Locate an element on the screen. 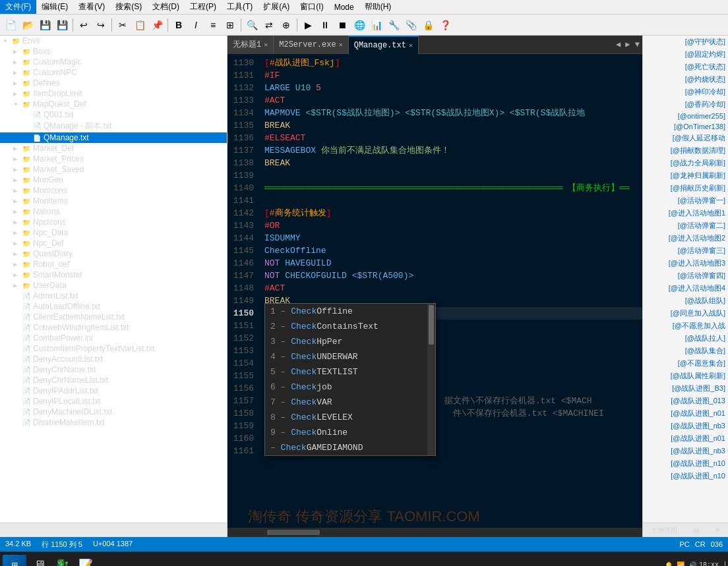 The image size is (728, 566). menu-view: 查看(V) is located at coordinates (92, 7).